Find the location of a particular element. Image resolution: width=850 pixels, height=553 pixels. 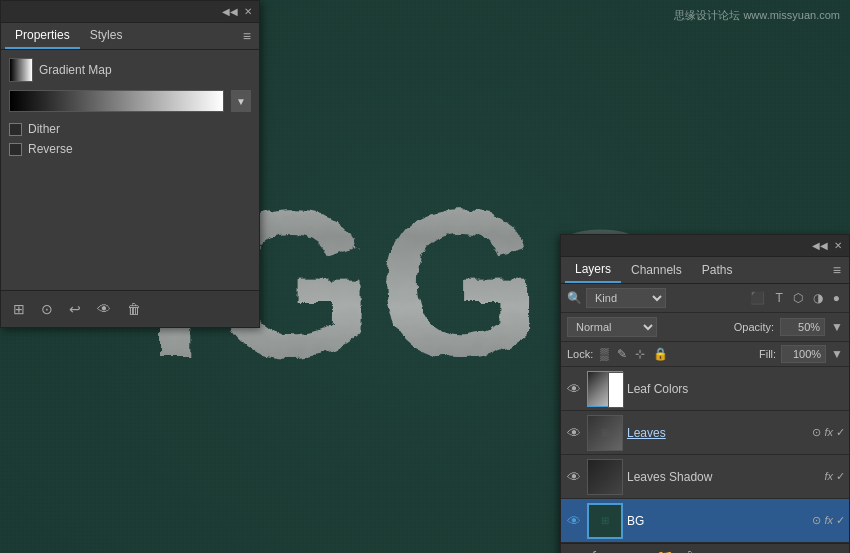

opacity-input is located at coordinates (802, 327).